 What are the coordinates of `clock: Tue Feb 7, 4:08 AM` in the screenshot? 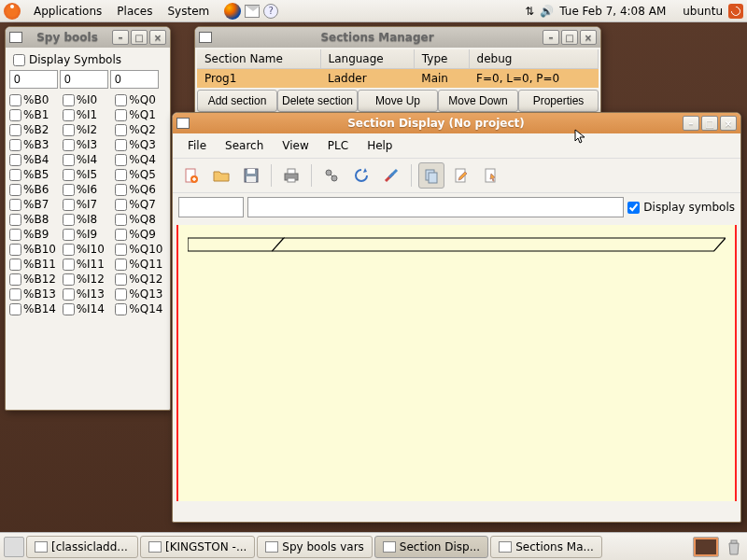 It's located at (613, 11).